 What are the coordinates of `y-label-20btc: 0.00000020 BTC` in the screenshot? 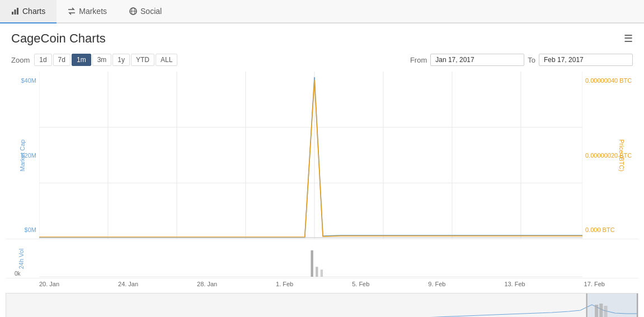 It's located at (612, 155).